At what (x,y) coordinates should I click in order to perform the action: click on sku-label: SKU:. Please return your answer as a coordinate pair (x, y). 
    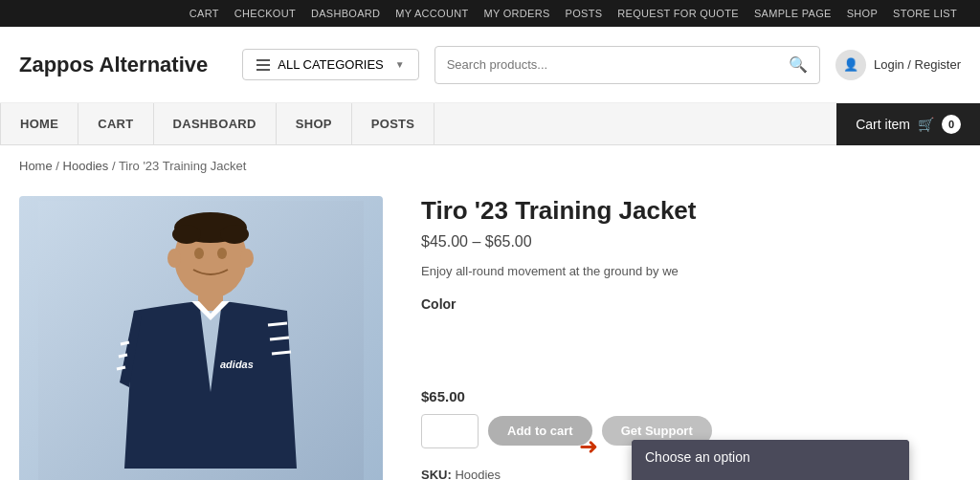
    Looking at the image, I should click on (436, 474).